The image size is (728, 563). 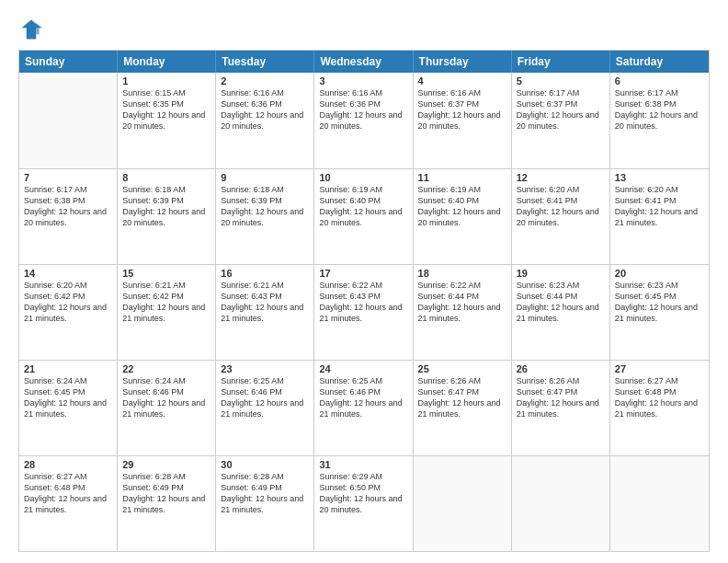 I want to click on day-number: 12, so click(x=561, y=178).